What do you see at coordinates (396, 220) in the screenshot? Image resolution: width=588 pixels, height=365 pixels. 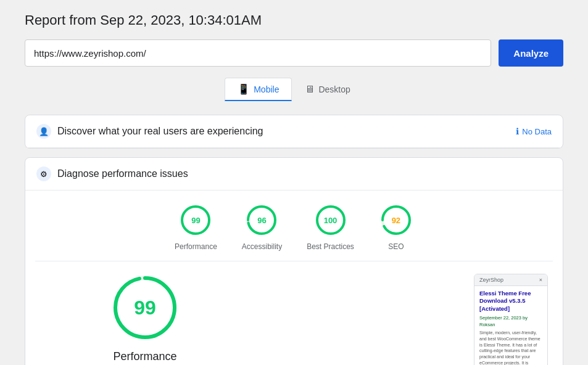 I see `metric-circle-3: 92` at bounding box center [396, 220].